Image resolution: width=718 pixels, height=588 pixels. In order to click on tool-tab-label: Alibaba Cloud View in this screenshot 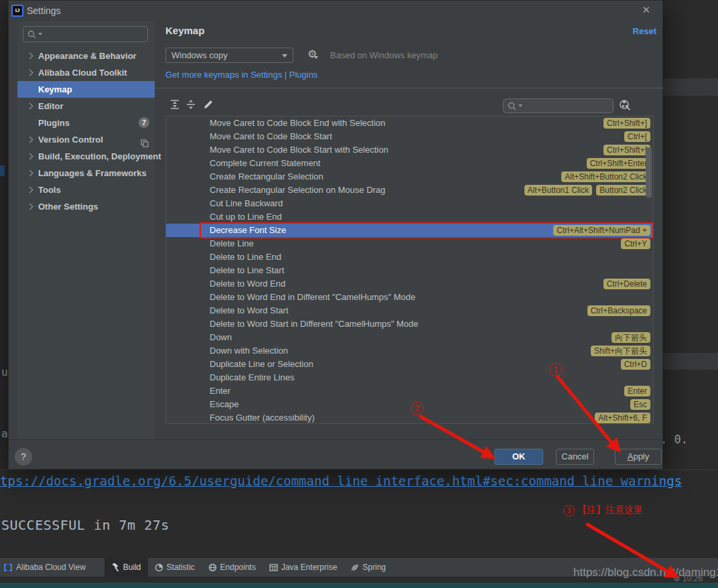, I will do `click(51, 567)`.